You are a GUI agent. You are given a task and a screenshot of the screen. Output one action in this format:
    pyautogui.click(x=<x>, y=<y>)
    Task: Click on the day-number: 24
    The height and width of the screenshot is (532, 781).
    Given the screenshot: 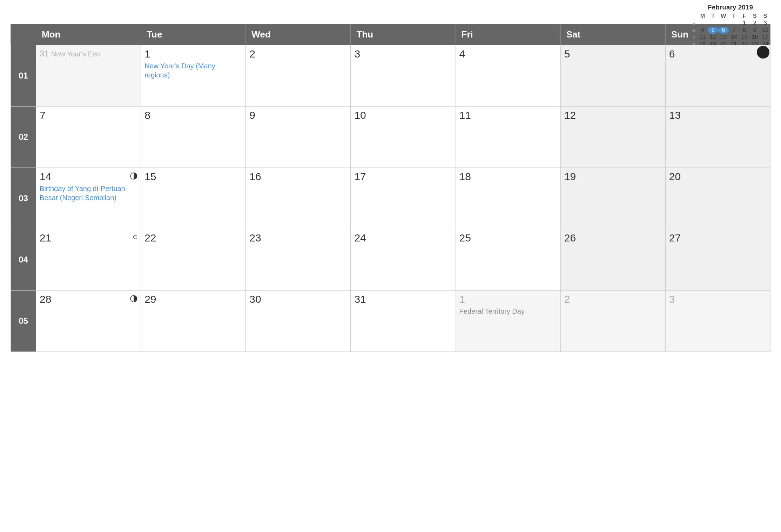 What is the action you would take?
    pyautogui.click(x=360, y=238)
    